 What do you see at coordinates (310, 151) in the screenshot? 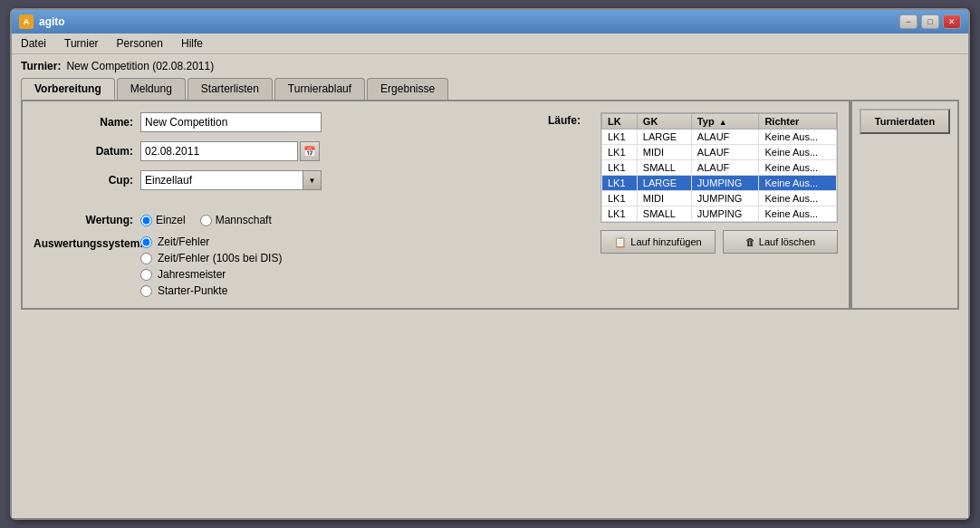
I see `calendar-button: 📅` at bounding box center [310, 151].